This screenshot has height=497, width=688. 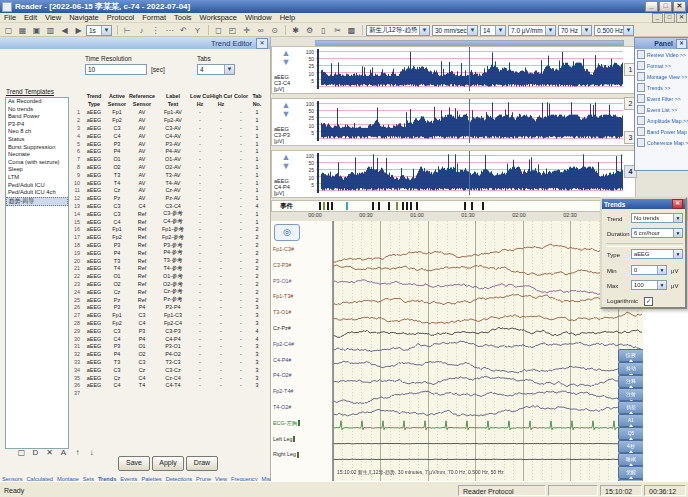 I want to click on max-input: 100▼, so click(x=649, y=285).